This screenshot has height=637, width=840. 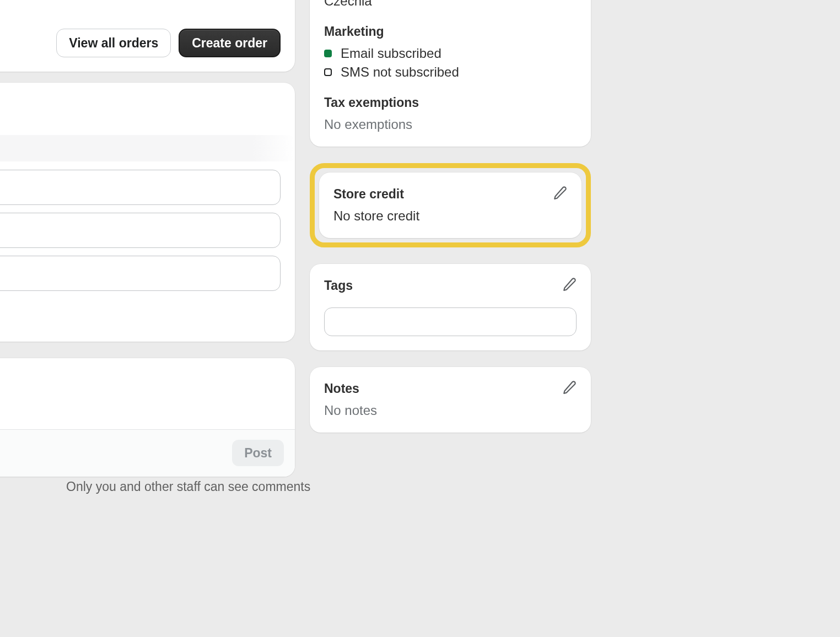 I want to click on activity-card-header-bar, so click(x=148, y=148).